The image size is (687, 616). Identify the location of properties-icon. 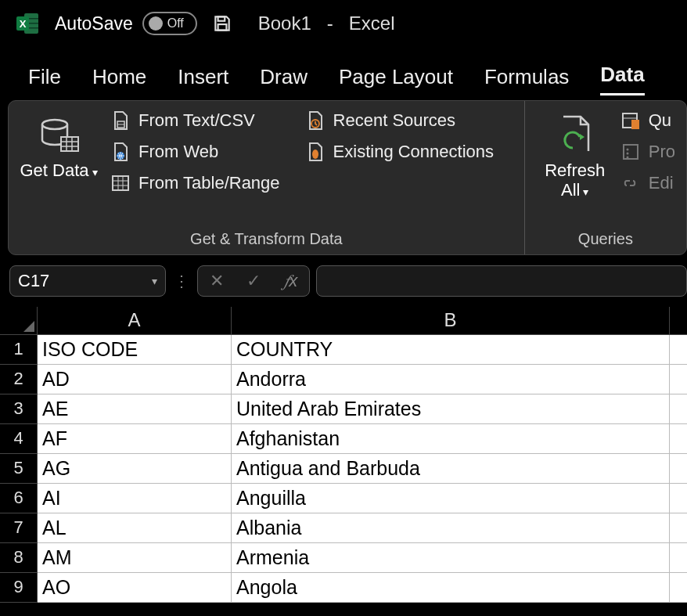
(631, 152).